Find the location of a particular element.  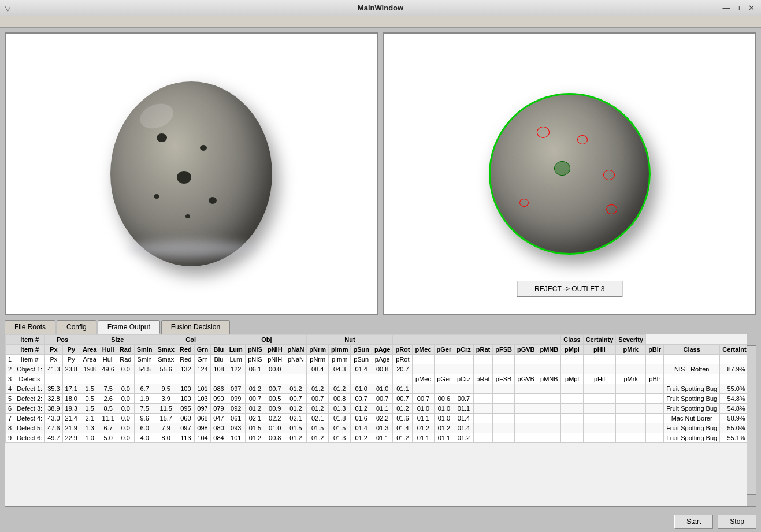

tab-file-roots: File Roots is located at coordinates (30, 327).